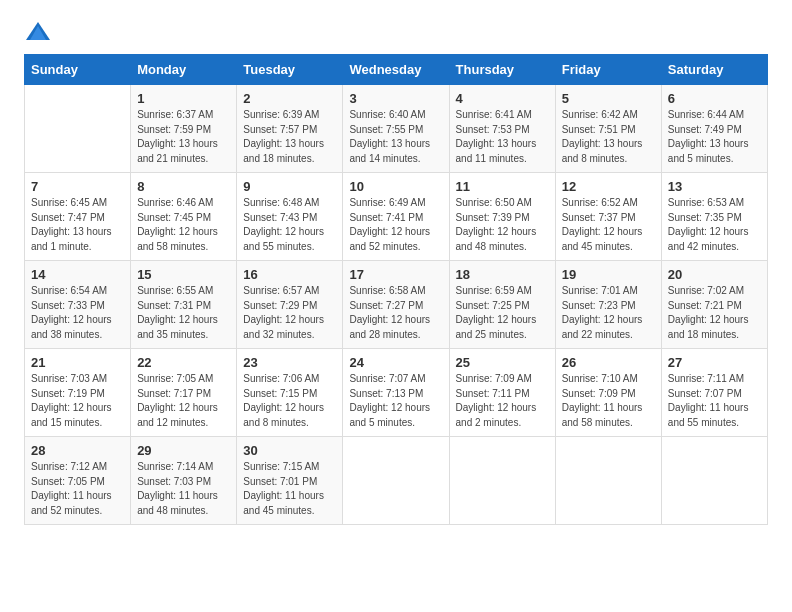 The height and width of the screenshot is (612, 792). I want to click on day-number: 19, so click(608, 274).